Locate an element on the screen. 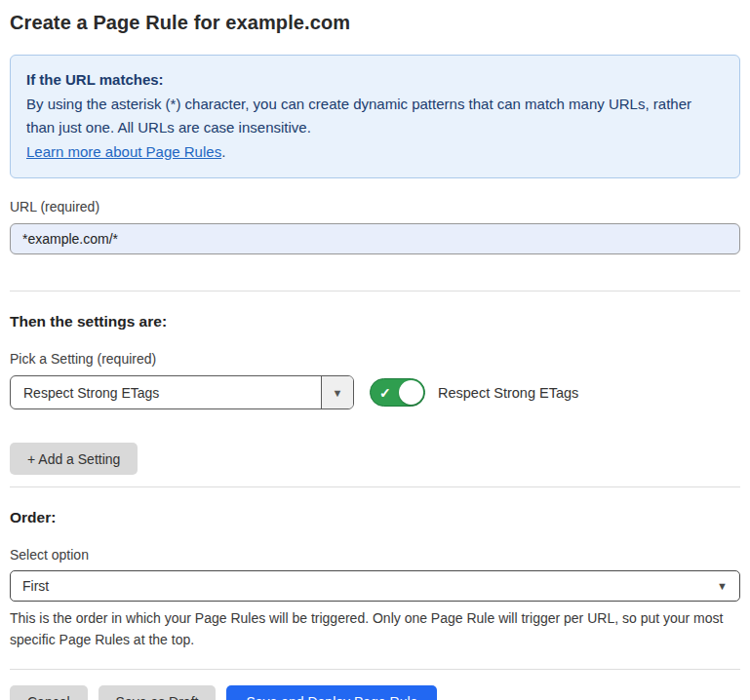 Image resolution: width=750 pixels, height=700 pixels. order-select-value: First is located at coordinates (35, 586).